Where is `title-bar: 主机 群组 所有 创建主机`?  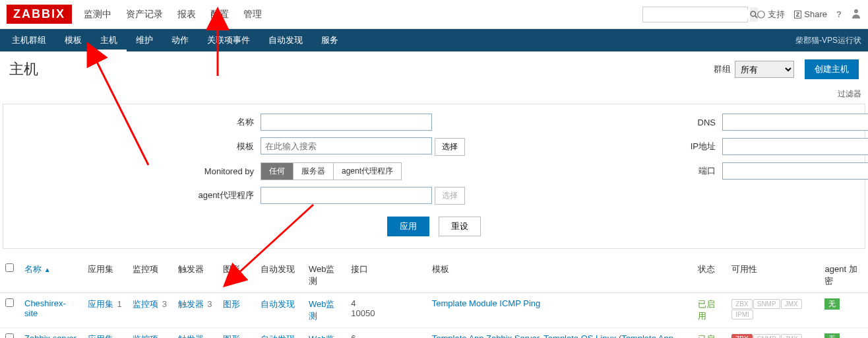
title-bar: 主机 群组 所有 创建主机 is located at coordinates (434, 69).